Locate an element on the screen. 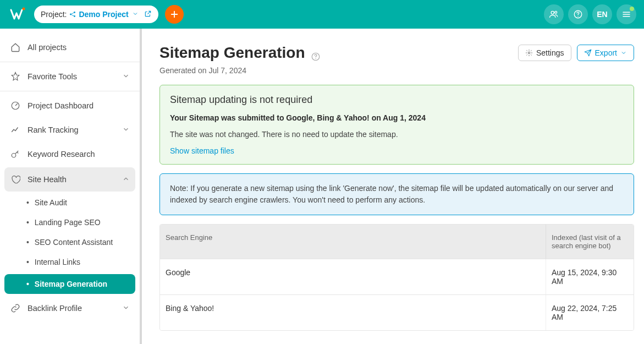 Image resolution: width=644 pixels, height=344 pixels. sidebar-item-keyword-research: Keyword Research is located at coordinates (70, 154).